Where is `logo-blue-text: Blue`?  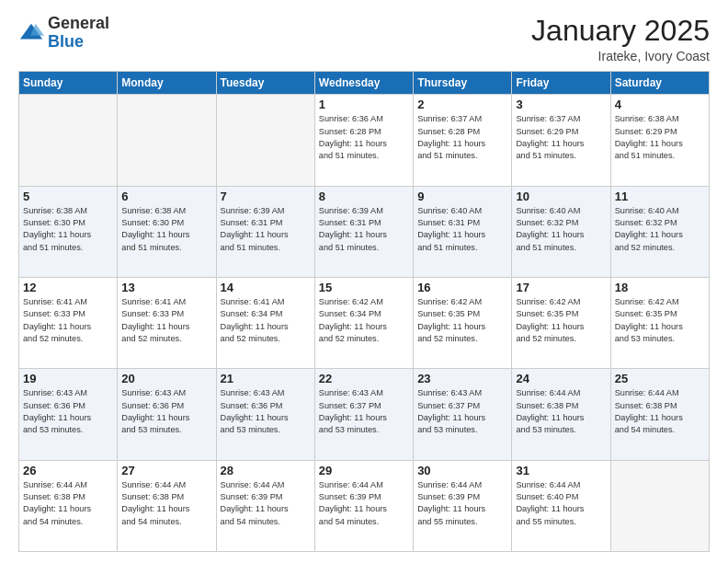
logo-blue-text: Blue is located at coordinates (66, 41).